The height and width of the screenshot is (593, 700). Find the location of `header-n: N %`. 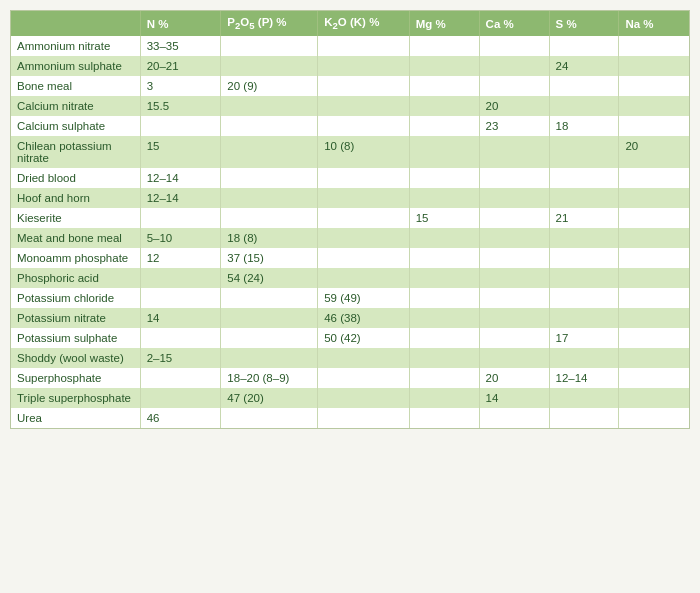

header-n: N % is located at coordinates (180, 24).